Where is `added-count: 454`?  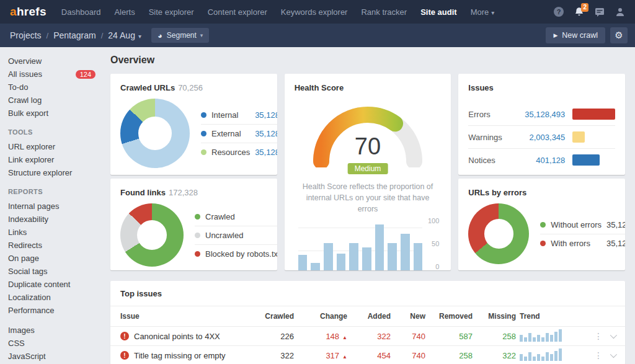
added-count: 454 is located at coordinates (369, 356).